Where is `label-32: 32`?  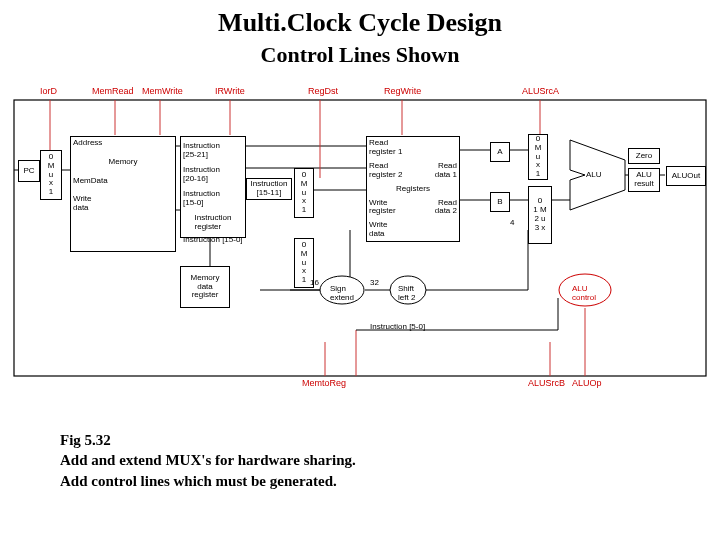 label-32: 32 is located at coordinates (374, 282).